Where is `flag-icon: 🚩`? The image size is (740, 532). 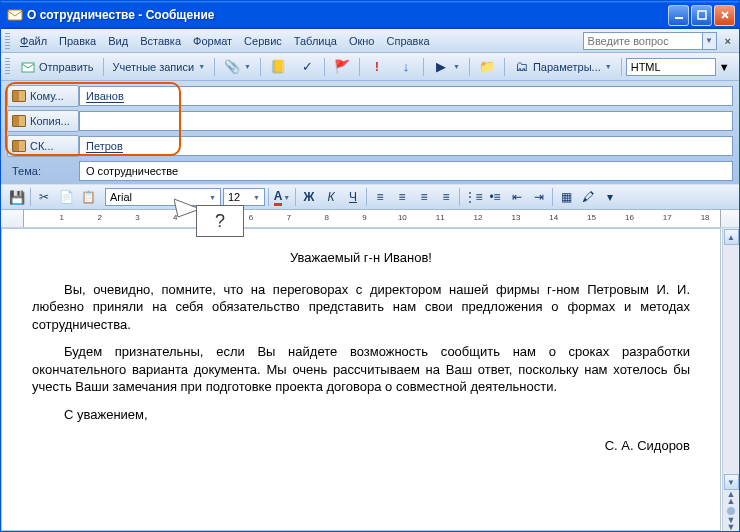 flag-icon: 🚩 is located at coordinates (342, 67).